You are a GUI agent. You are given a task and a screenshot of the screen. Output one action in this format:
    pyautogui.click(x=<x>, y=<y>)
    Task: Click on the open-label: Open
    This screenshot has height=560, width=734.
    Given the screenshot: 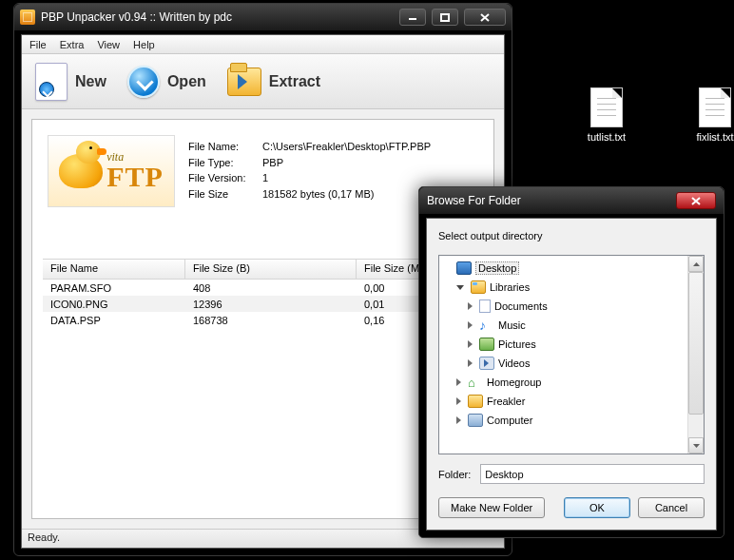 What is the action you would take?
    pyautogui.click(x=186, y=82)
    